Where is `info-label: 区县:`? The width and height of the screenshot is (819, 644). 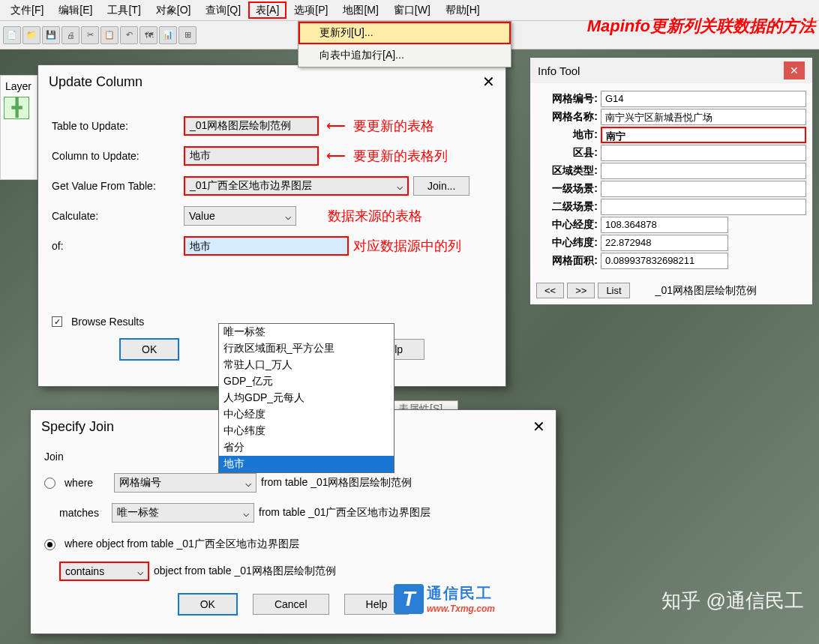 info-label: 区县: is located at coordinates (567, 153).